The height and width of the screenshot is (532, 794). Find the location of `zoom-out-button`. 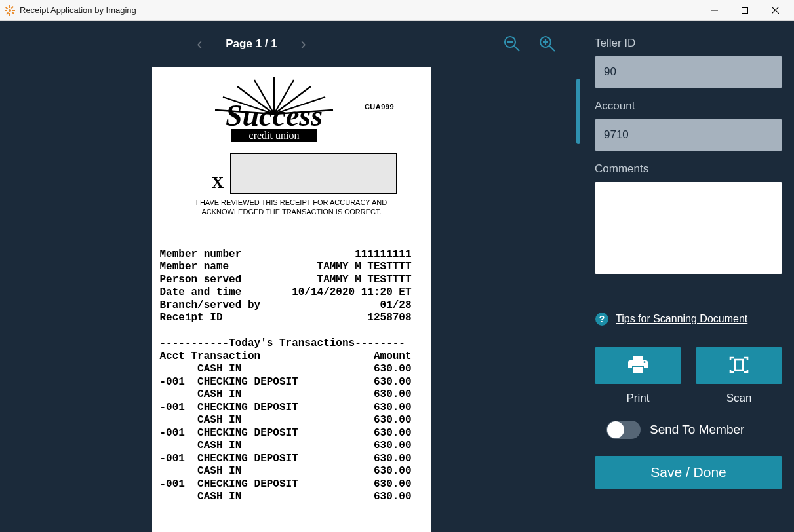

zoom-out-button is located at coordinates (512, 44).